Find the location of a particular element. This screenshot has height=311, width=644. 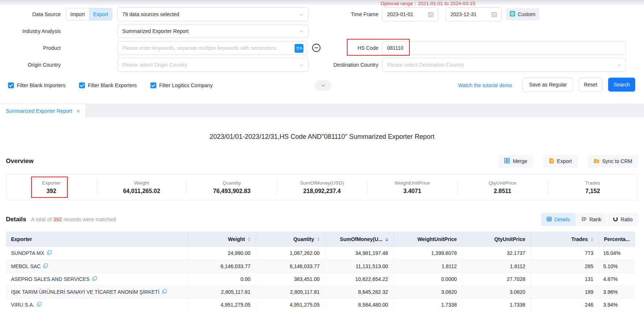

expand-filters-button is located at coordinates (323, 86).